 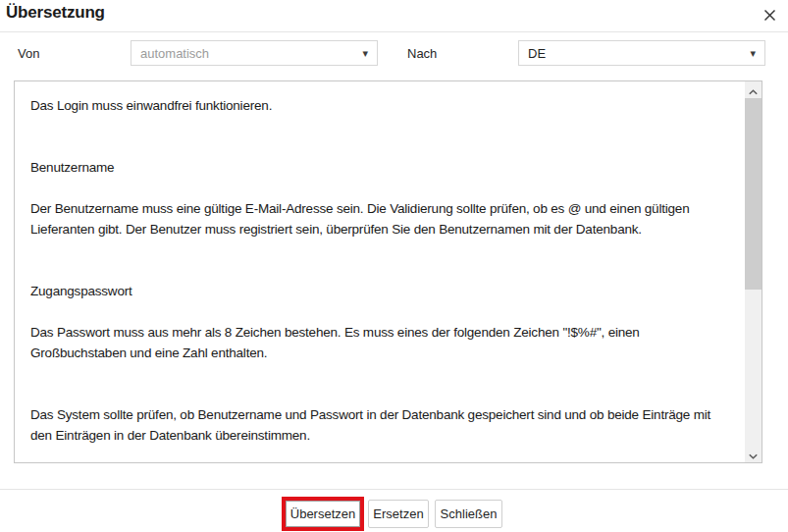 What do you see at coordinates (754, 90) in the screenshot?
I see `chevron-up-icon` at bounding box center [754, 90].